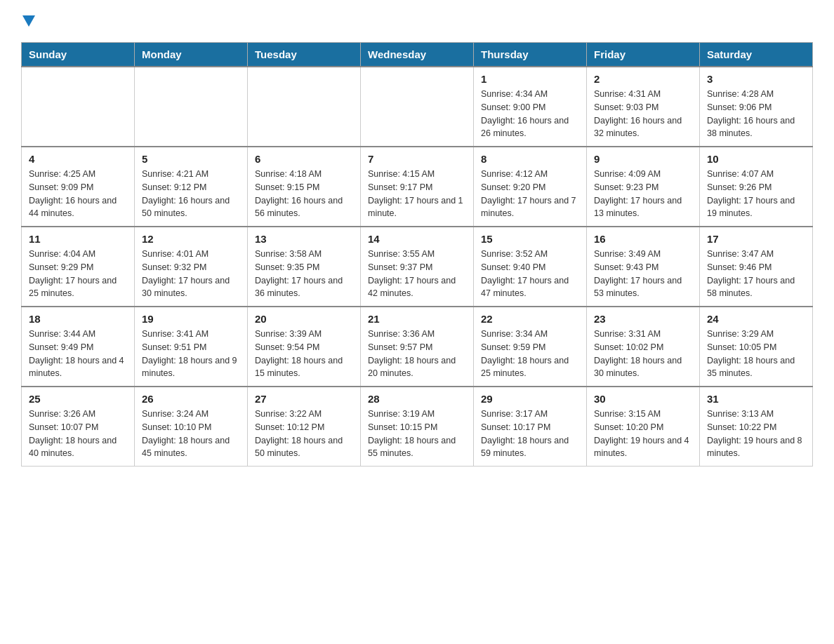  What do you see at coordinates (191, 398) in the screenshot?
I see `day-number: 26` at bounding box center [191, 398].